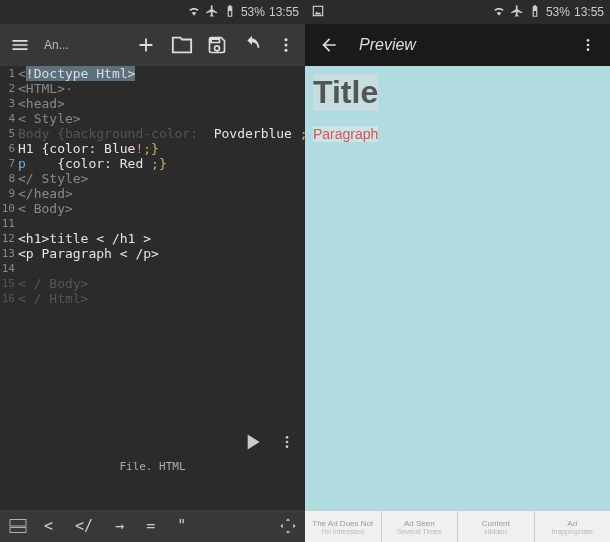  I want to click on line-number: 5, so click(9, 134).